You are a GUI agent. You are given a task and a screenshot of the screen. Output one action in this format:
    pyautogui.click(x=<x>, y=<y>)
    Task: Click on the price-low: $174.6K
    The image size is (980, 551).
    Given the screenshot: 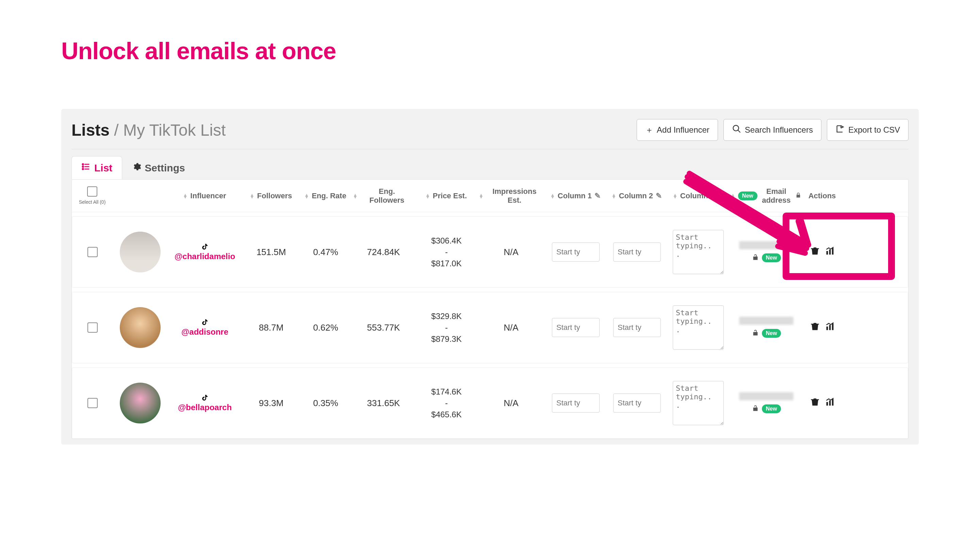 What is the action you would take?
    pyautogui.click(x=446, y=392)
    